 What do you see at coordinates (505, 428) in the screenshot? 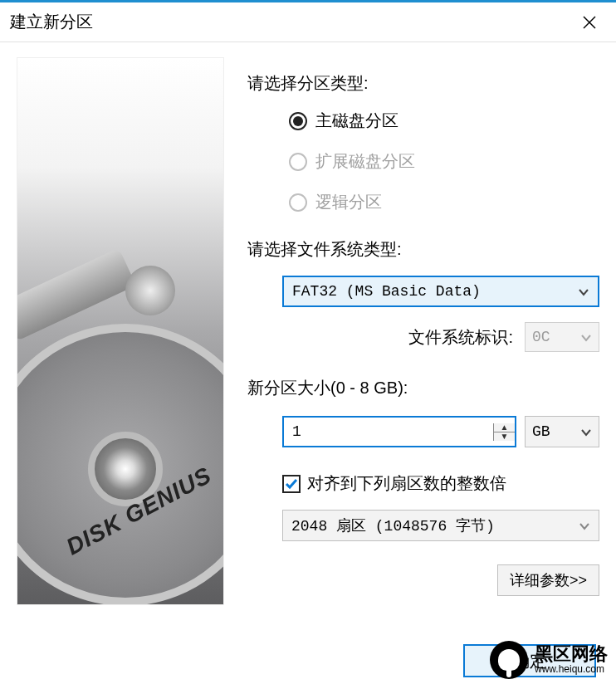
I see `spinner-up: ▲` at bounding box center [505, 428].